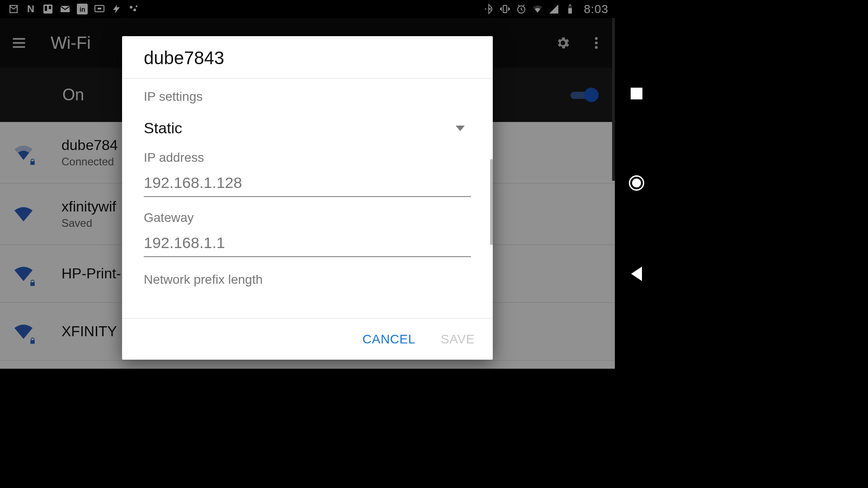  What do you see at coordinates (489, 9) in the screenshot?
I see `bluetooth-icon` at bounding box center [489, 9].